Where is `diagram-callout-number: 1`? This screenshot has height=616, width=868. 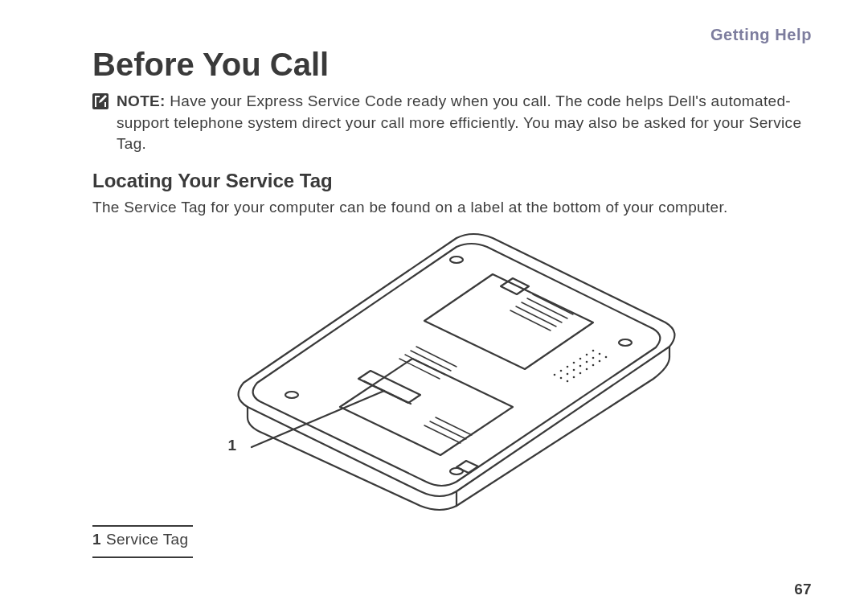
diagram-callout-number: 1 is located at coordinates (233, 446).